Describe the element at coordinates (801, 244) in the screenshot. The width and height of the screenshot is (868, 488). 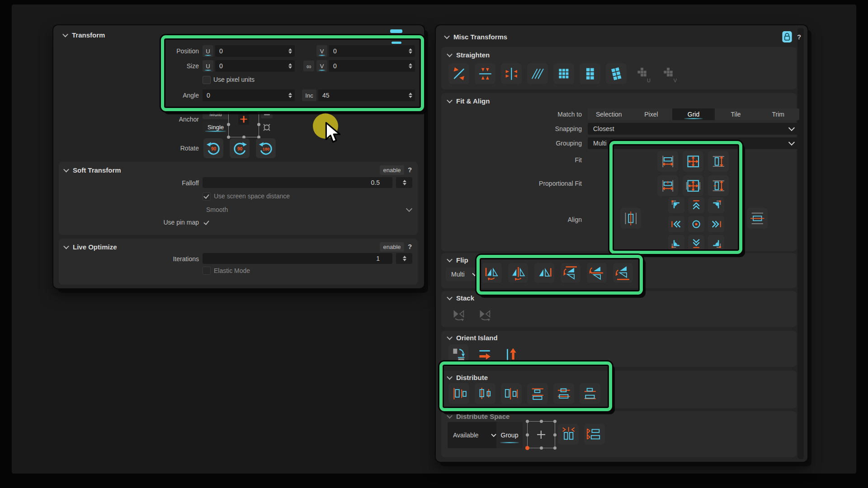
I see `scrollbar` at that location.